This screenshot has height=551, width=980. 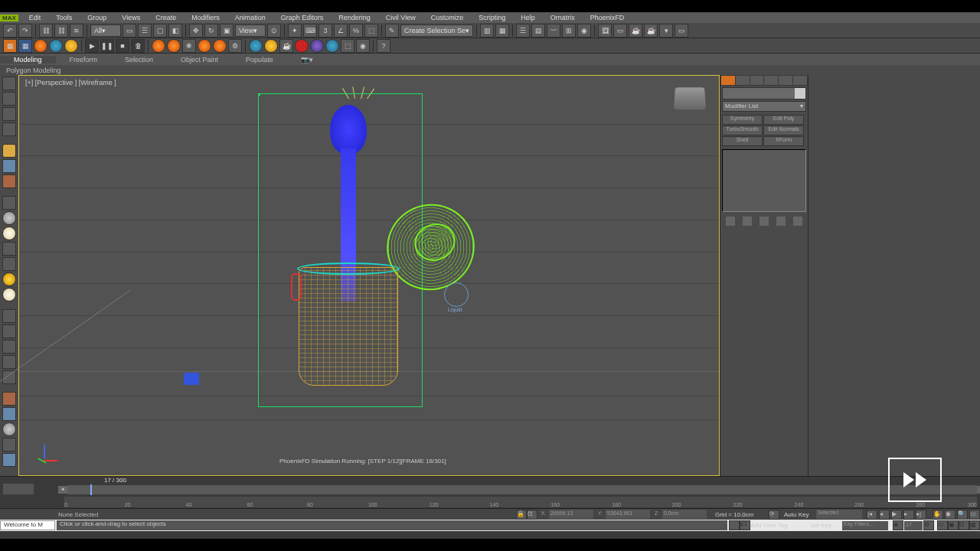 What do you see at coordinates (784, 119) in the screenshot?
I see `mod-btn-editpoly: Edit Poly` at bounding box center [784, 119].